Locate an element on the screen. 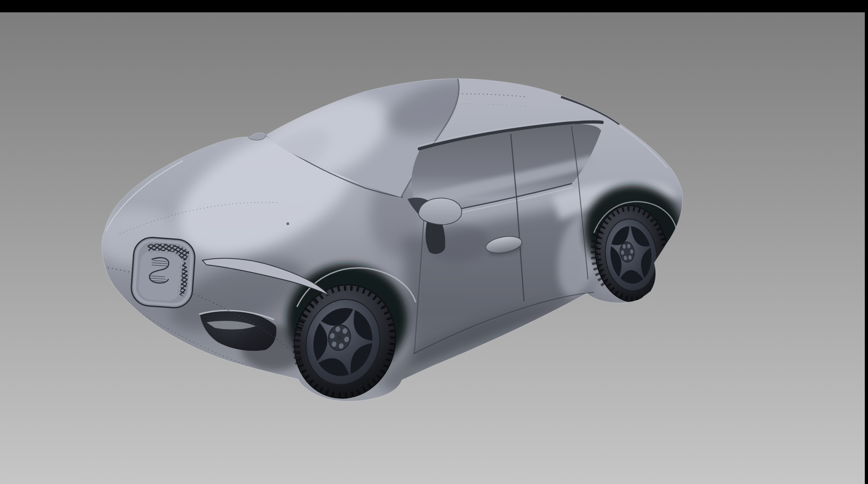  hood-fleck is located at coordinates (288, 224).